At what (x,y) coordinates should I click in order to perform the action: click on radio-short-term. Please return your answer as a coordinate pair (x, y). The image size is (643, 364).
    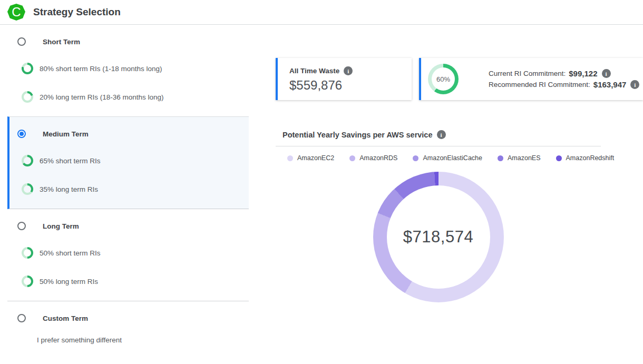
    Looking at the image, I should click on (22, 42).